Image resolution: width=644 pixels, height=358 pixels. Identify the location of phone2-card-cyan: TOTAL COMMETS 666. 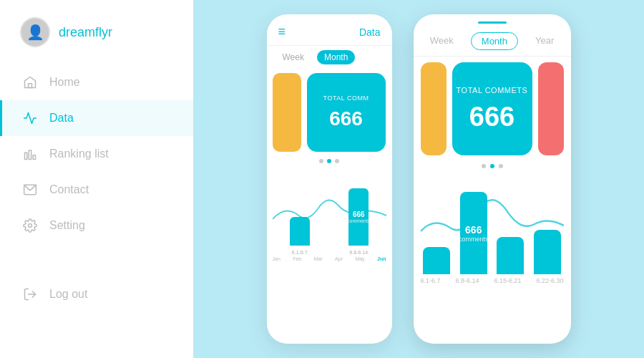
(492, 109).